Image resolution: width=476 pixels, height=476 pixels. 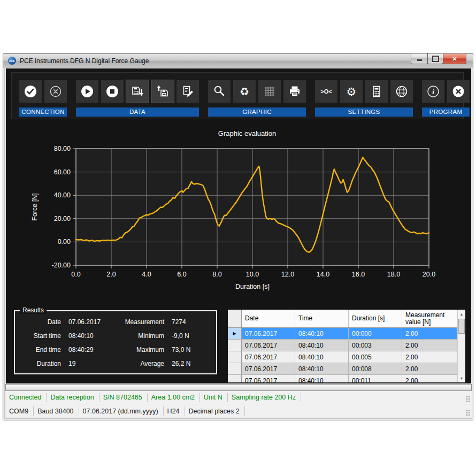 I want to click on horizontal-scrollbar, so click(x=239, y=387).